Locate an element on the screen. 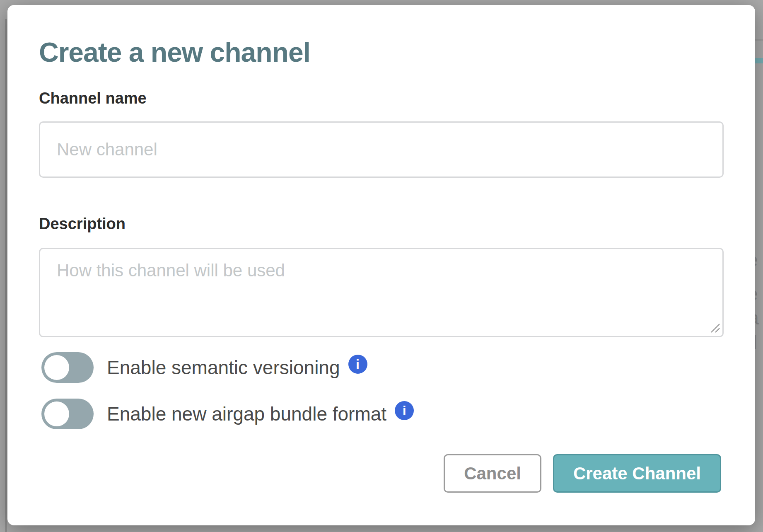 The image size is (763, 532). background-teal-accent is located at coordinates (759, 60).